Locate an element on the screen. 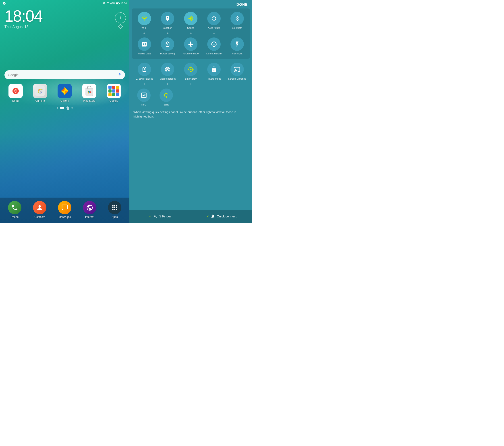 Image resolution: width=504 pixels, height=446 pixels. qs-flashlight: Flashlight is located at coordinates (237, 46).